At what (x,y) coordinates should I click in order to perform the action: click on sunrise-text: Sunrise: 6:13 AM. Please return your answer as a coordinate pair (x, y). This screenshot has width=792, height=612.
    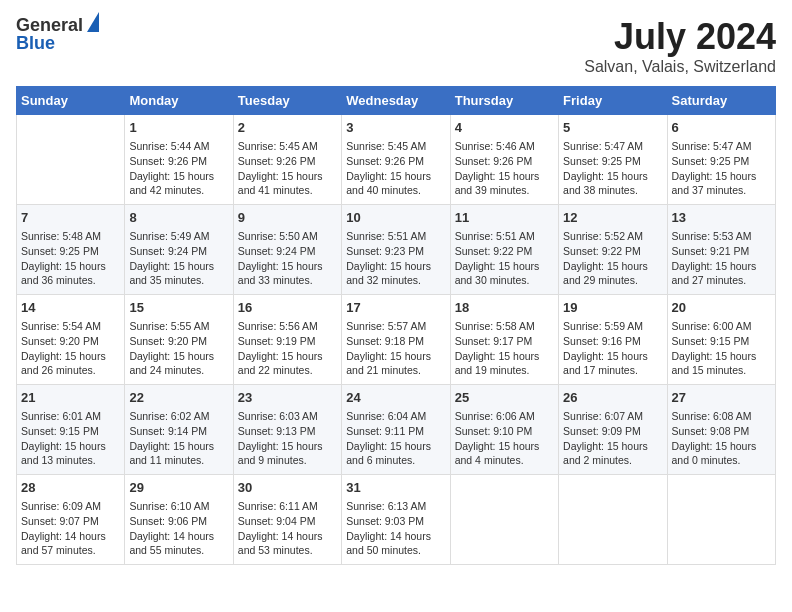
    Looking at the image, I should click on (396, 506).